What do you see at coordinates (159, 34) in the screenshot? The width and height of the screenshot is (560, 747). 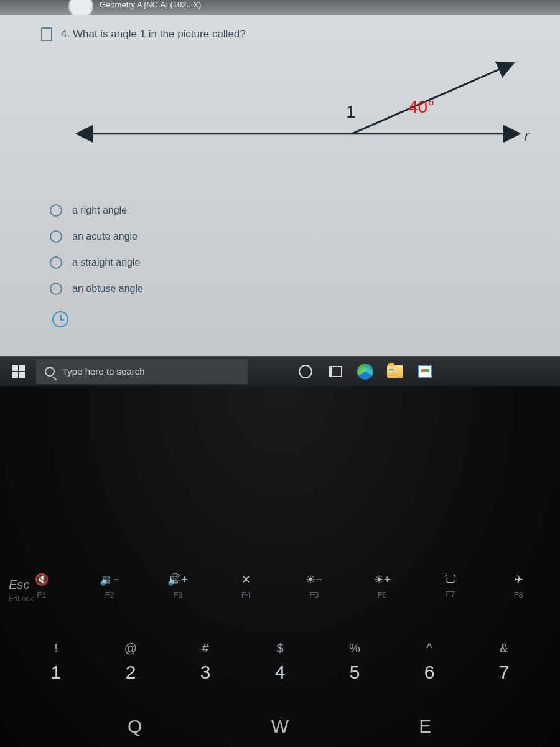 I see `question-body: What is angle 1 in the picture called?` at bounding box center [159, 34].